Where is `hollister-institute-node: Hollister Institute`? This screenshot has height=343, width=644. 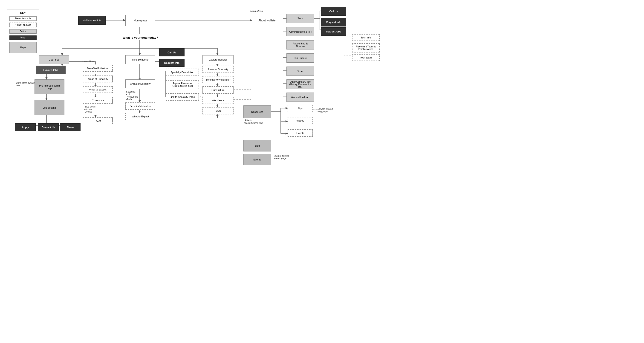 hollister-institute-node: Hollister Institute is located at coordinates (92, 20).